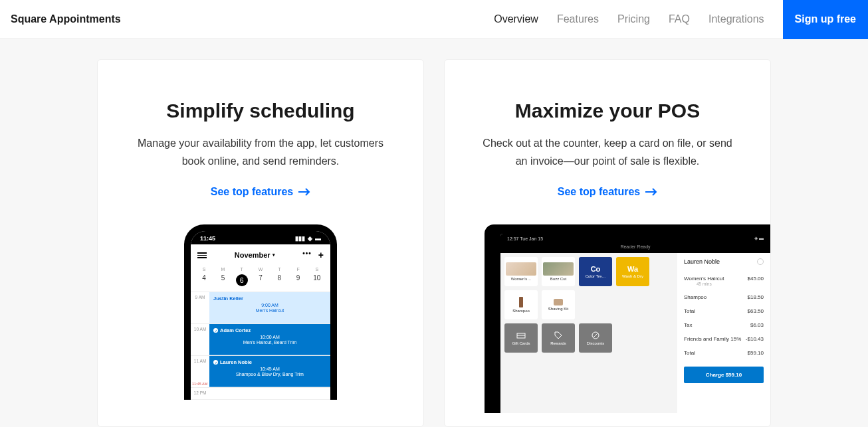 The width and height of the screenshot is (868, 427). I want to click on grid-item-gift: Gift Cards, so click(521, 338).